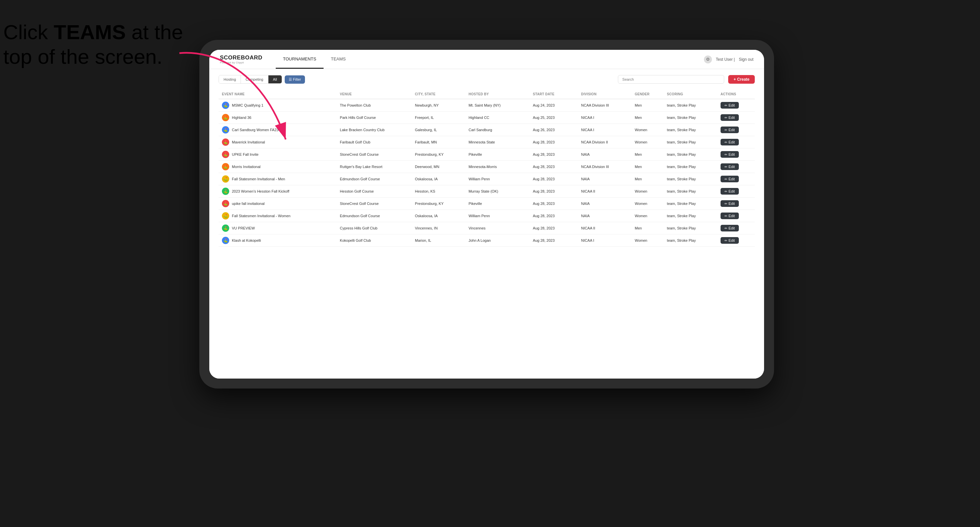  I want to click on nav-tabs: TOURNAMENTS TEAMS, so click(314, 59).